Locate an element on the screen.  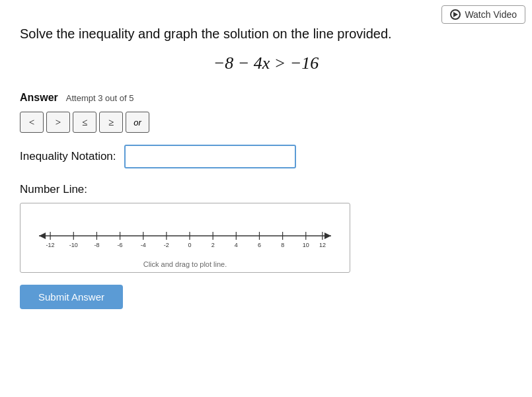
svg-text: -10 is located at coordinates (74, 245).